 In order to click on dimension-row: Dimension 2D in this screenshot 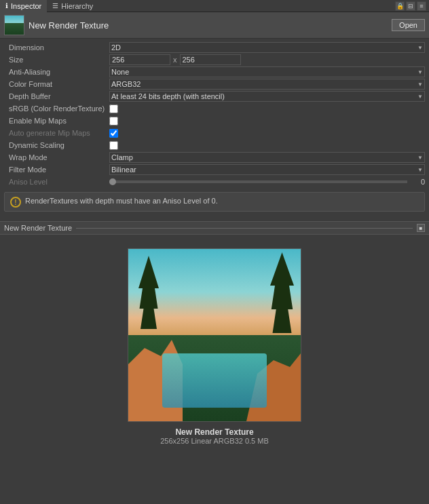, I will do `click(214, 47)`.